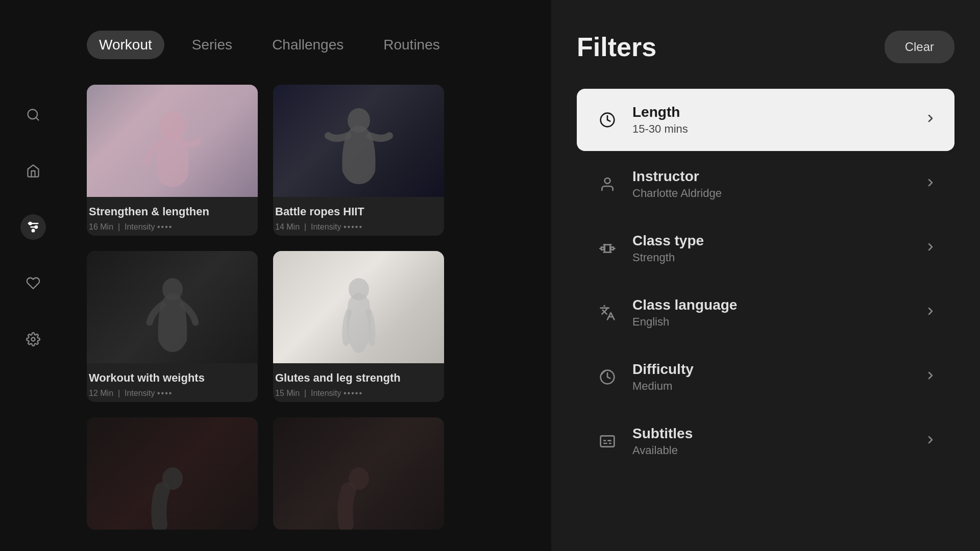 The height and width of the screenshot is (551, 980). Describe the element at coordinates (778, 386) in the screenshot. I see `filter-difficulty-subtitle: Medium` at that location.